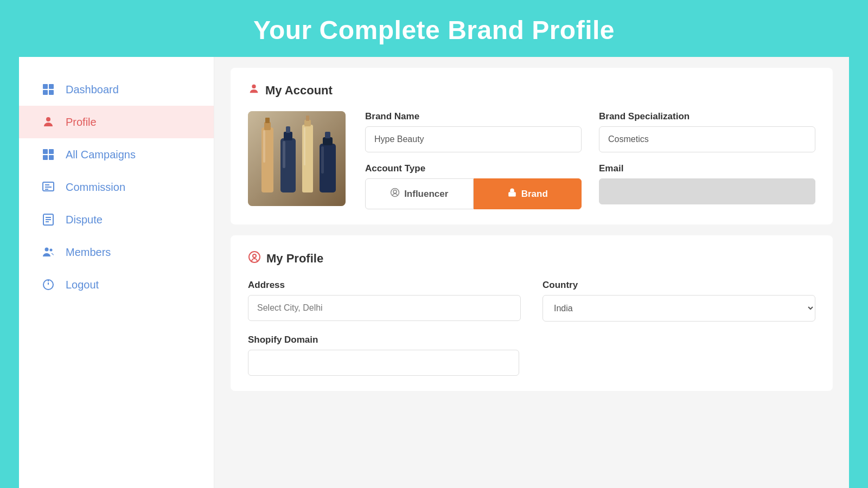 The width and height of the screenshot is (868, 488). What do you see at coordinates (384, 308) in the screenshot?
I see `address-input` at bounding box center [384, 308].